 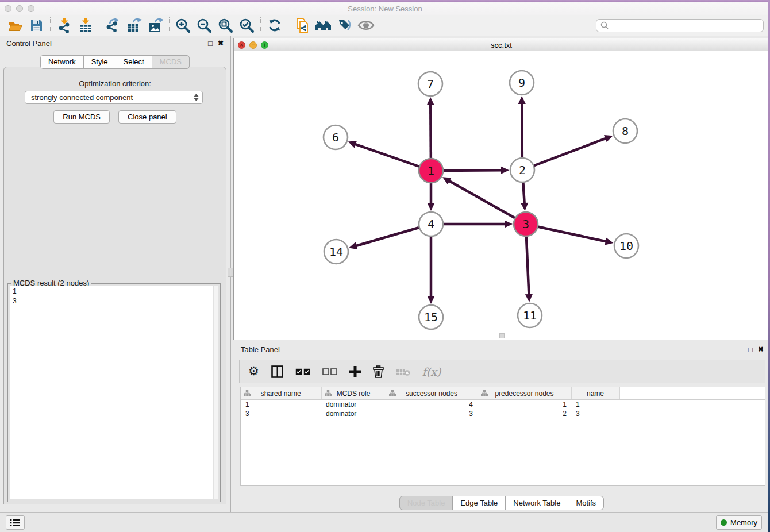 What do you see at coordinates (378, 372) in the screenshot?
I see `trash-icon` at bounding box center [378, 372].